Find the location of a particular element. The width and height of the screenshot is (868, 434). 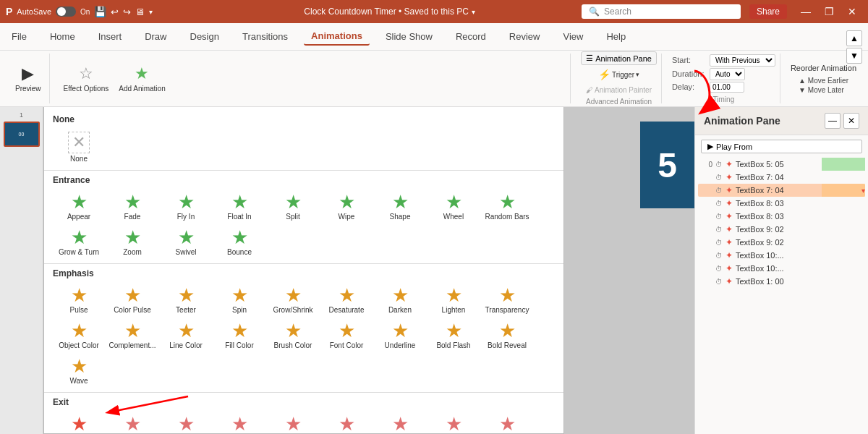

timing-label-header: Timing is located at coordinates (724, 100).